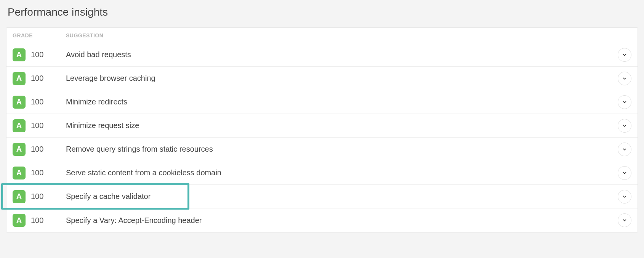  What do you see at coordinates (342, 149) in the screenshot?
I see `suggestion-text: Remove query strings from static resourc…` at bounding box center [342, 149].